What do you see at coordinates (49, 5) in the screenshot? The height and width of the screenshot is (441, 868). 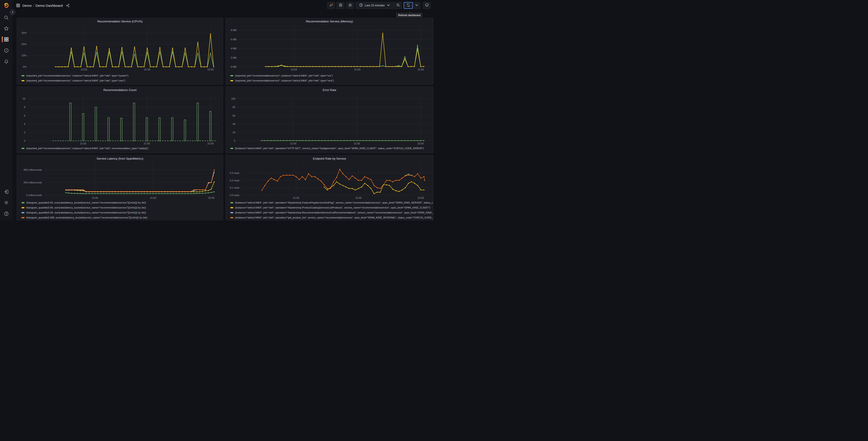 I see `breadcrumb-page: Demo Dashboard` at bounding box center [49, 5].